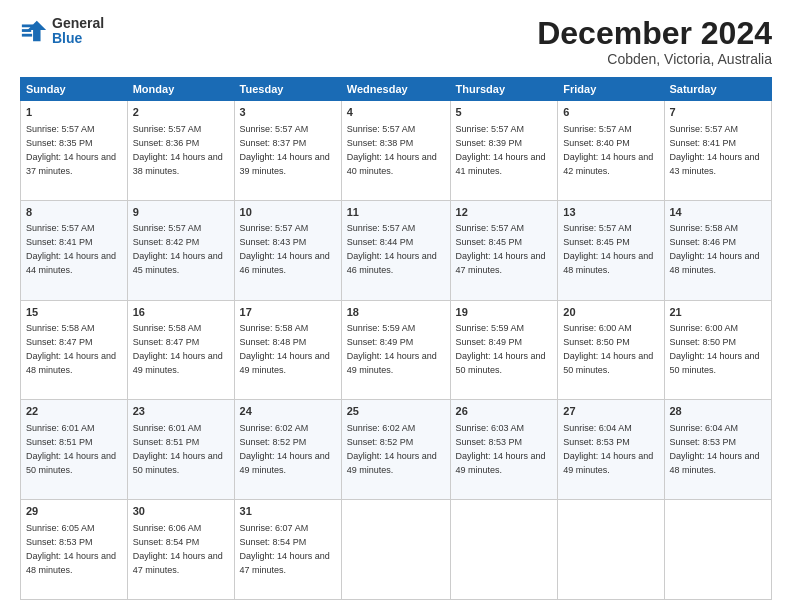  I want to click on logo-blue: Blue, so click(78, 38).